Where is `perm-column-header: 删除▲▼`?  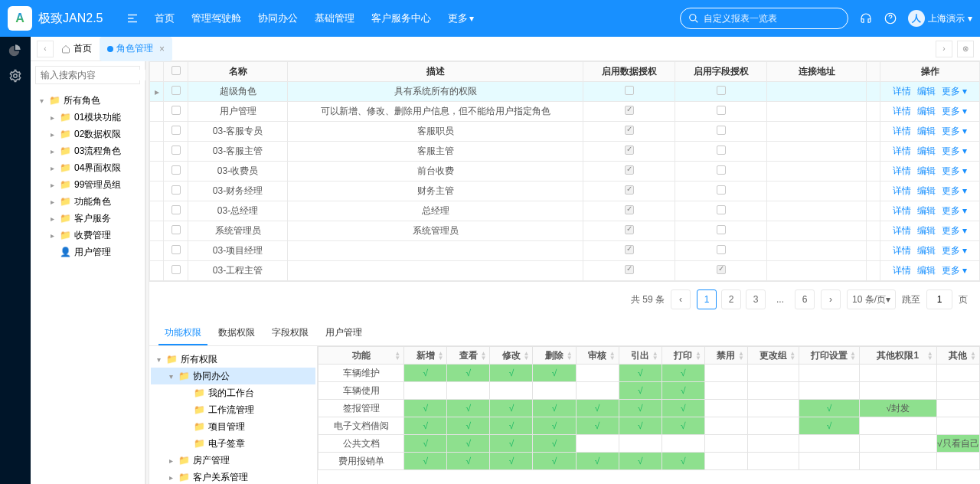 perm-column-header: 删除▲▼ is located at coordinates (554, 355).